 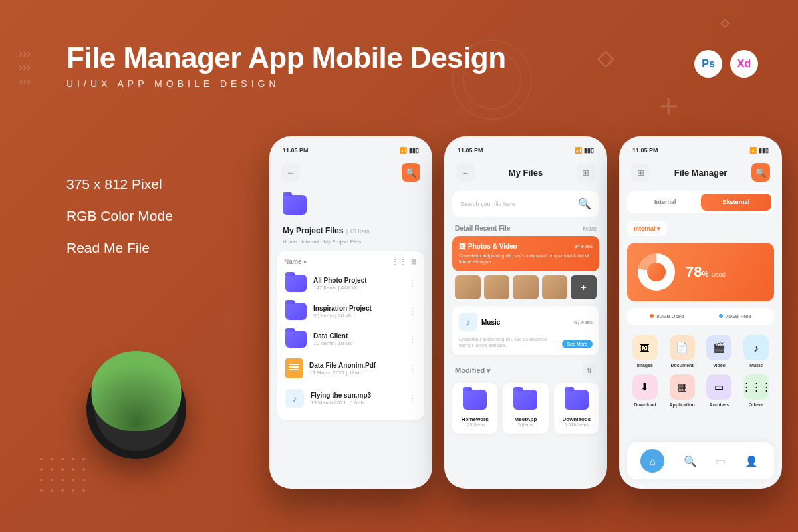 What do you see at coordinates (701, 313) in the screenshot?
I see `phone-mockup-3: 11.05 PM📶 ▮▮▯ ⊞ File Manager 🔍 Internal …` at bounding box center [701, 313].